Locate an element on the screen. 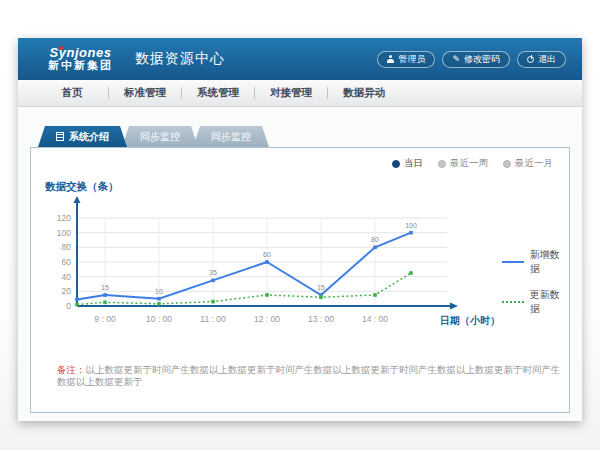 The height and width of the screenshot is (450, 600). footnote: 备注：以上数据更新于时间产生数据以上数据更新于时间产生数据以上数据更新于时间产生… is located at coordinates (300, 376).